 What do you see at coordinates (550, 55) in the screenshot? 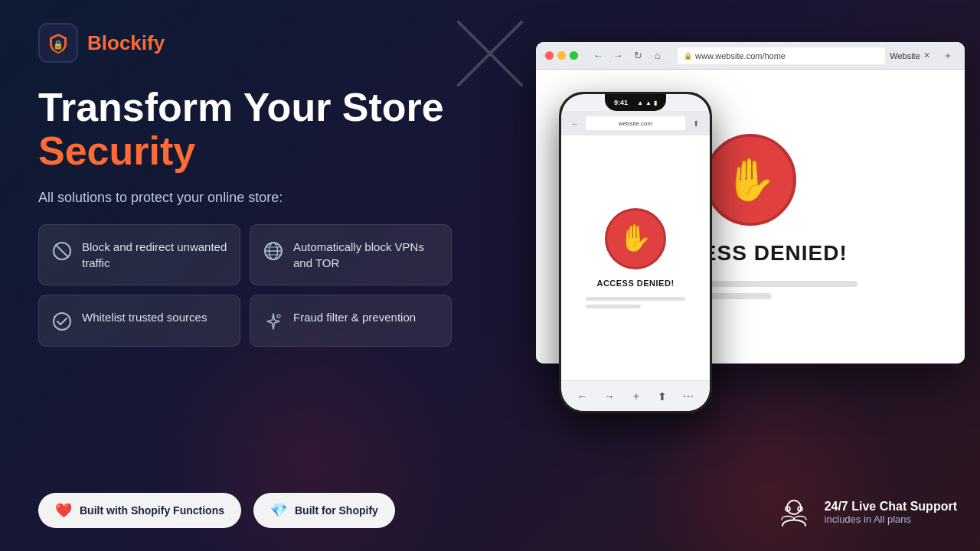
I see `dot-red` at bounding box center [550, 55].